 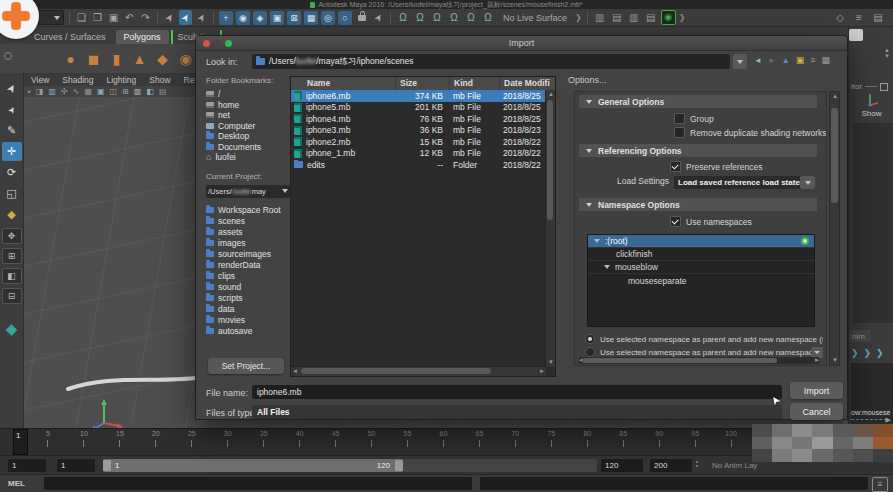 I want to click on spinner-dots-icon, so click(x=697, y=464).